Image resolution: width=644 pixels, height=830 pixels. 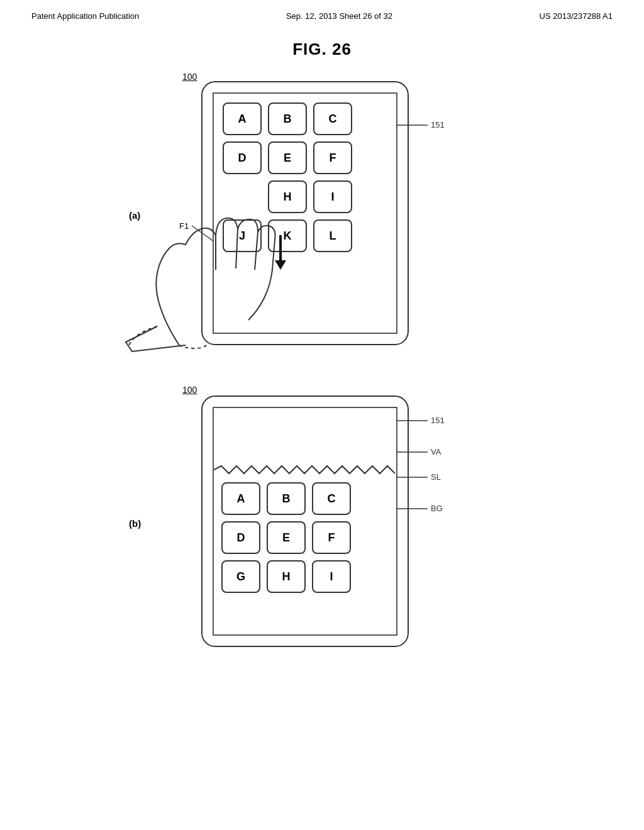 What do you see at coordinates (331, 538) in the screenshot?
I see `key-F-b: F` at bounding box center [331, 538].